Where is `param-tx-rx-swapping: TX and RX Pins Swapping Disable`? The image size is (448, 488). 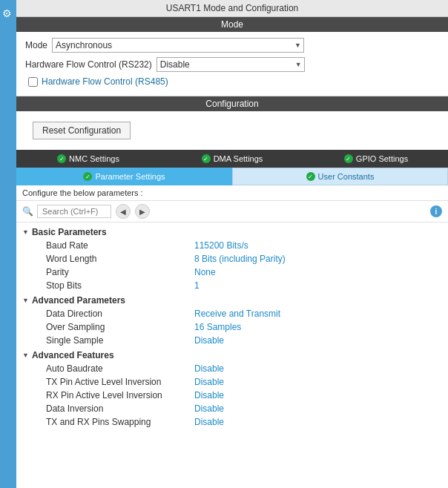
param-tx-rx-swapping: TX and RX Pins Swapping Disable is located at coordinates (232, 422).